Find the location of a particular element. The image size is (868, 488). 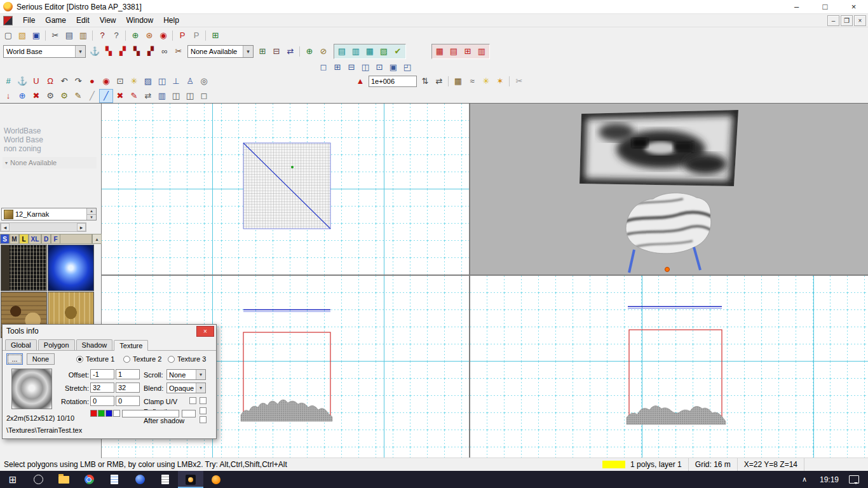

frame-2-icon: ◫ is located at coordinates (190, 96).